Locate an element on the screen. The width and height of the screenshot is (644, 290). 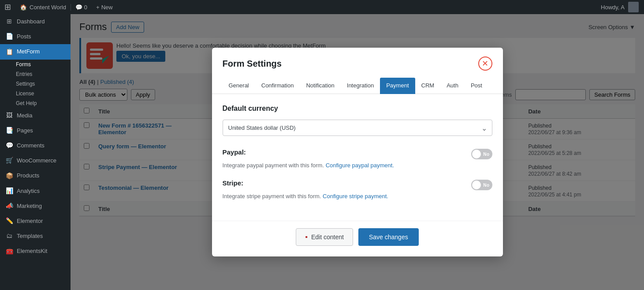
paypal-label: Paypal: is located at coordinates (235, 152).